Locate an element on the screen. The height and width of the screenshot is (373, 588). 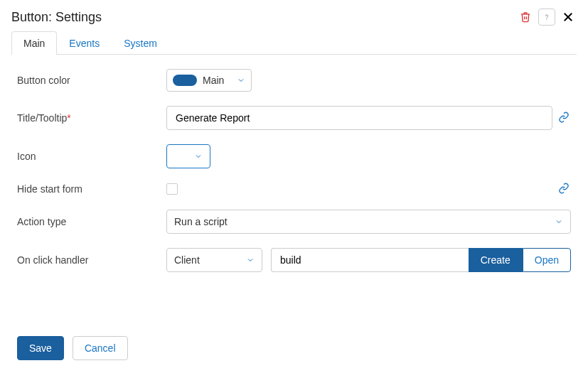
header-actions is located at coordinates (547, 17).